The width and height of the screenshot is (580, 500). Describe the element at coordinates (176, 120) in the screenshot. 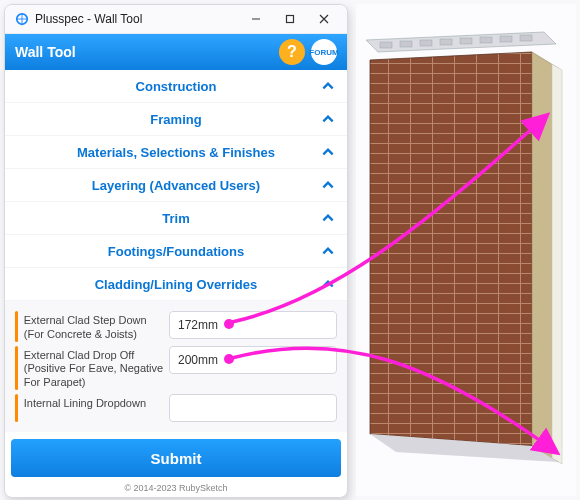

I see `section-label: Framing` at that location.